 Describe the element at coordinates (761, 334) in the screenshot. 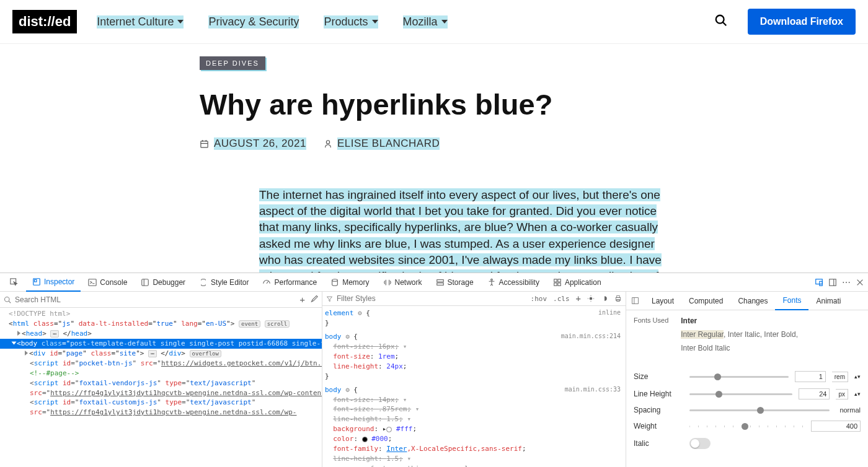

I see `font-variants: , Inter Italic, Inter Bold,` at that location.